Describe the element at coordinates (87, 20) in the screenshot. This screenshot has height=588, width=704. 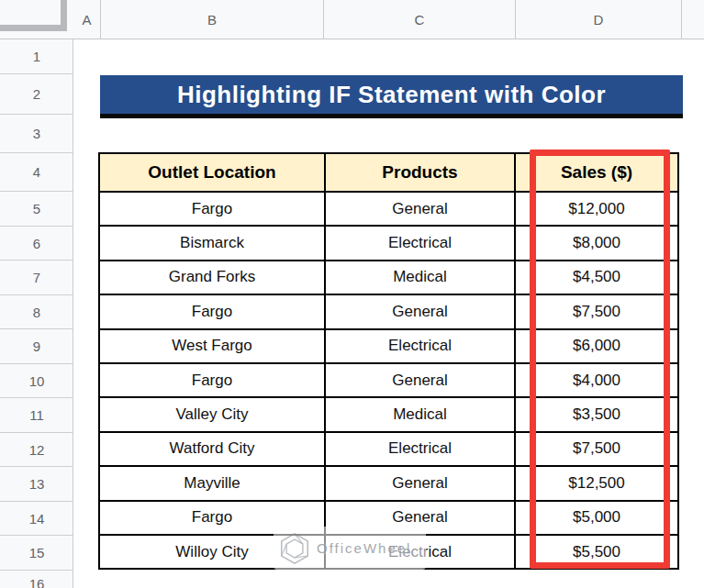
I see `column-header-a: A` at that location.